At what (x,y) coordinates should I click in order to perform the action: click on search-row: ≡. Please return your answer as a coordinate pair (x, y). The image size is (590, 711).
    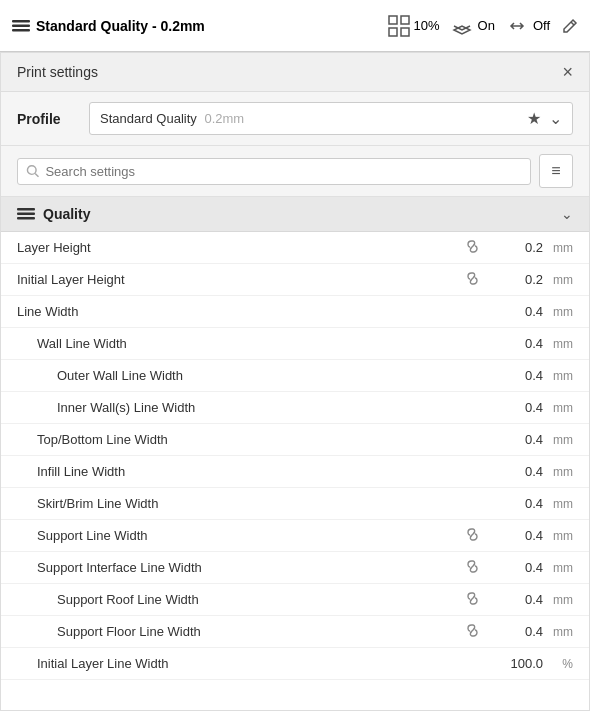
    Looking at the image, I should click on (295, 172).